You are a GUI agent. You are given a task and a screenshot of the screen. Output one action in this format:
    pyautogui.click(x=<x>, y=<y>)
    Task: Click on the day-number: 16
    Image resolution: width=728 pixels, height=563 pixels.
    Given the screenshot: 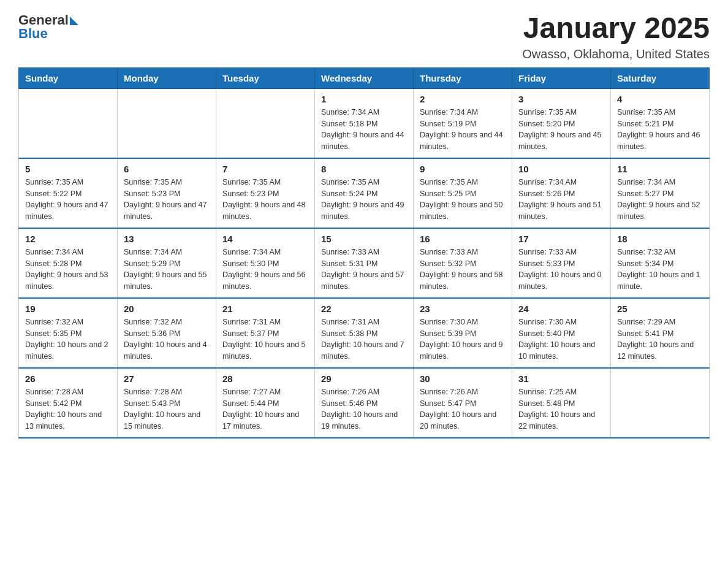 What is the action you would take?
    pyautogui.click(x=463, y=239)
    